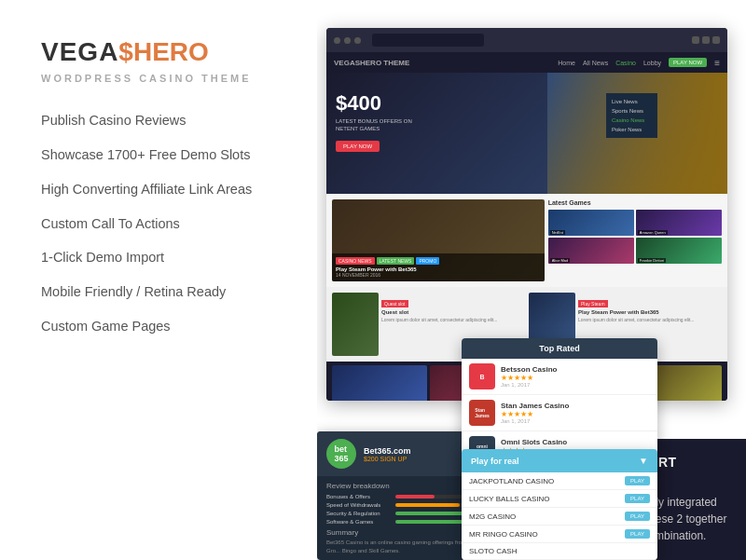  I want to click on dropdown-arrow-icon: ▼, so click(643, 460).